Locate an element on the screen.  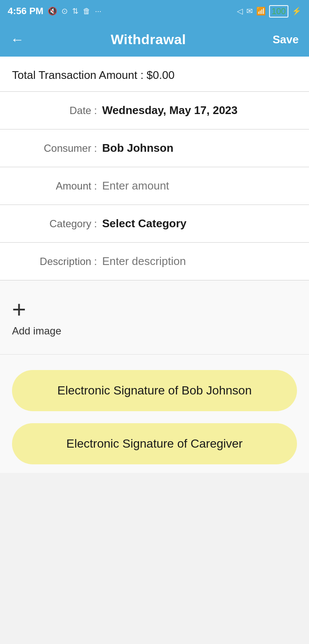
amount-input is located at coordinates (200, 186).